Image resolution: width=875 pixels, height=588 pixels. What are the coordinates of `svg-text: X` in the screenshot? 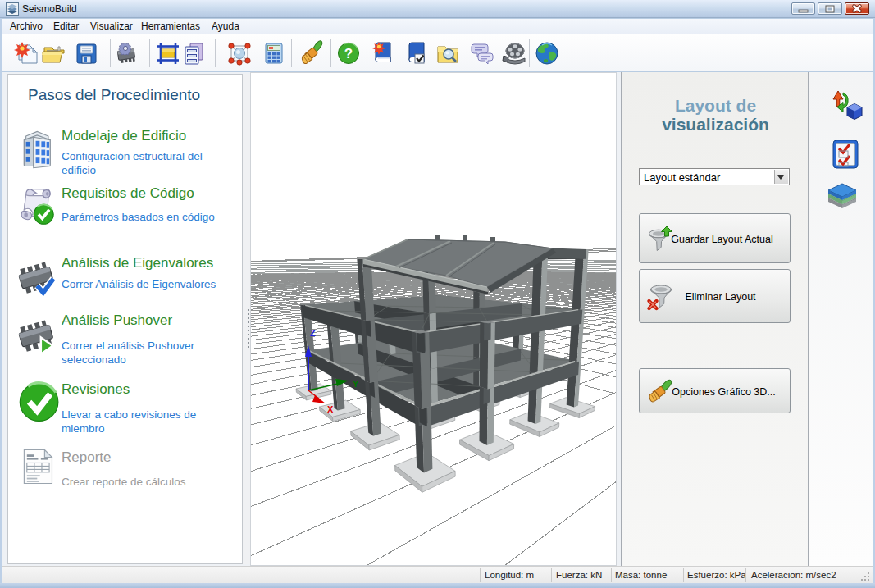 It's located at (330, 409).